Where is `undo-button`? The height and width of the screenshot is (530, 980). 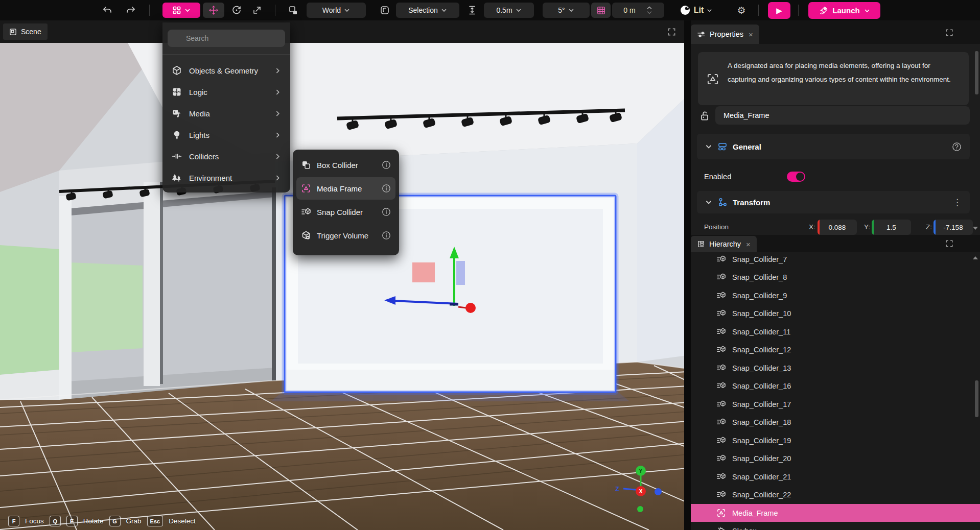 undo-button is located at coordinates (107, 10).